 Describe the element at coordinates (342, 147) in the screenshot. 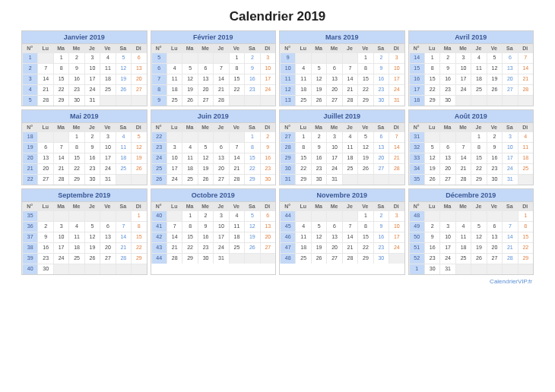

I see `month-block: Juillet 2019N°LuMaMeJeVeSaDi271234567288…` at that location.